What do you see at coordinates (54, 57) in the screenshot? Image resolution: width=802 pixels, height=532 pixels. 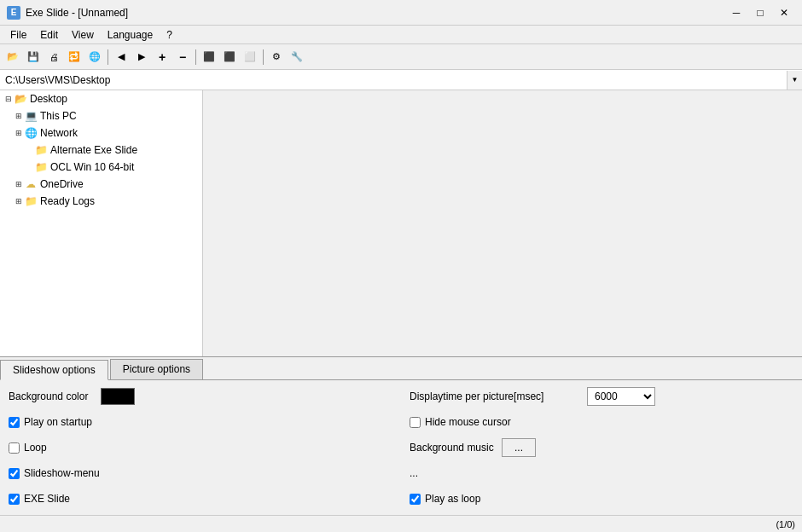 I see `toolbar-print: 🖨` at bounding box center [54, 57].